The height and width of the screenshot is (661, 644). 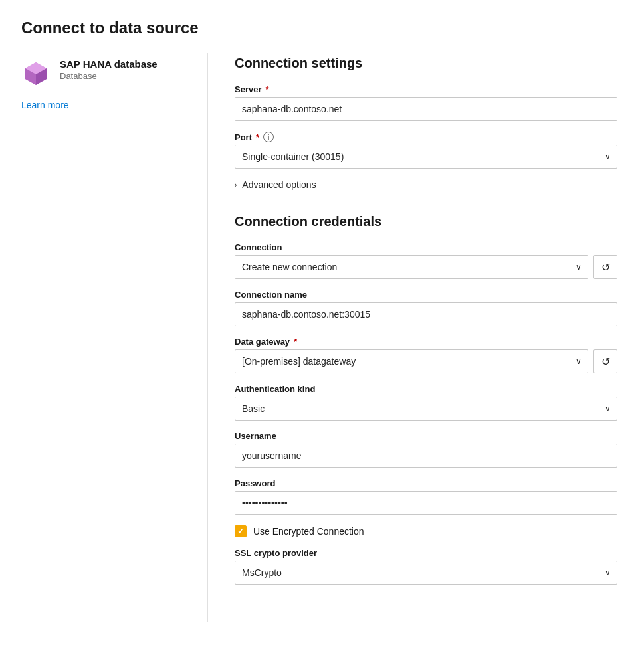 I want to click on connection-credentials-title: Connection credentials, so click(x=426, y=222).